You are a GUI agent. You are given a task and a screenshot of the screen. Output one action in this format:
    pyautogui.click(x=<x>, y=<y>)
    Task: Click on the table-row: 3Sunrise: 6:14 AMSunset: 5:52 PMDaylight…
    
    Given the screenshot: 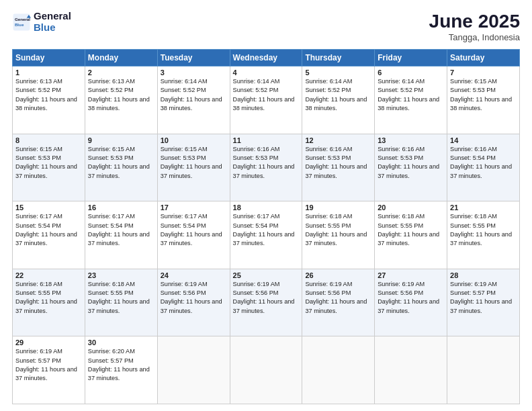 What is the action you would take?
    pyautogui.click(x=193, y=101)
    